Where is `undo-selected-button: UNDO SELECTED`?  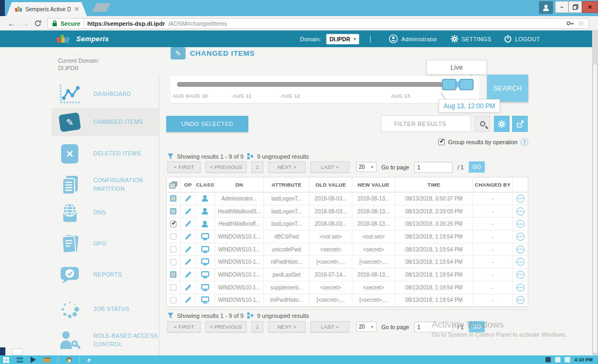
undo-selected-button: UNDO SELECTED is located at coordinates (207, 124).